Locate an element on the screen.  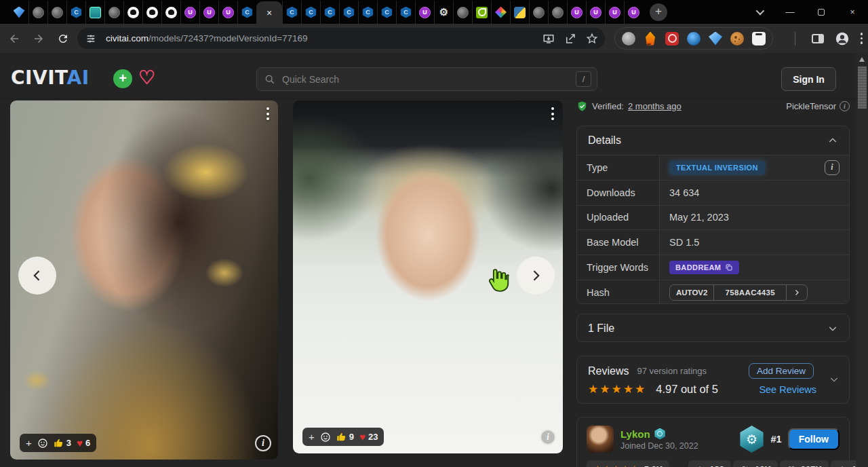
files-panel: 1 File is located at coordinates (713, 328).